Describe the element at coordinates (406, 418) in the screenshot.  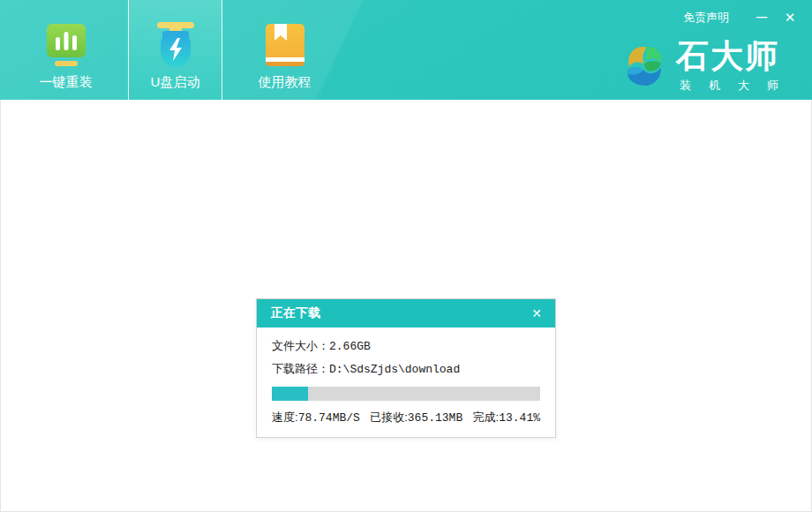
I see `download-stats: 速度: 78.74MB/S 已接收: 365.13MB 完成: 13.41%` at that location.